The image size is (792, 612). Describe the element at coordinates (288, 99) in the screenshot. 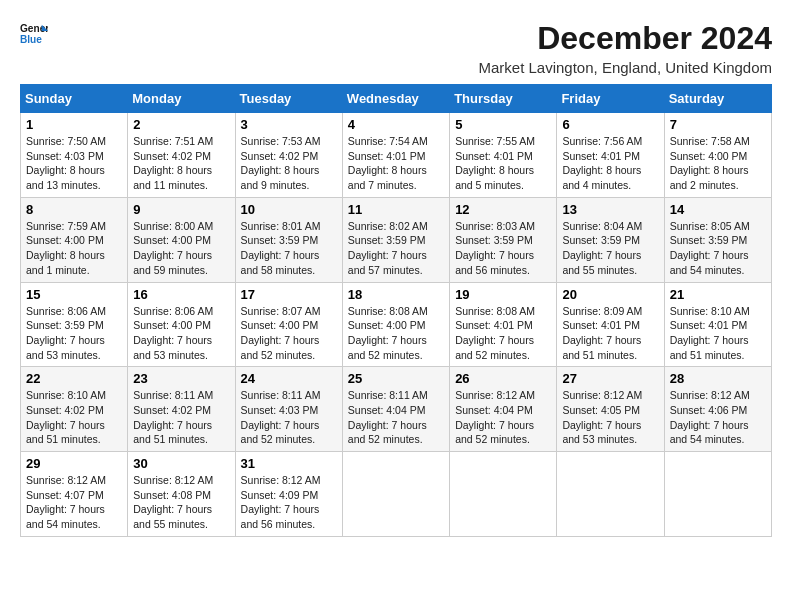

I see `day-header-tuesday: Tuesday` at that location.